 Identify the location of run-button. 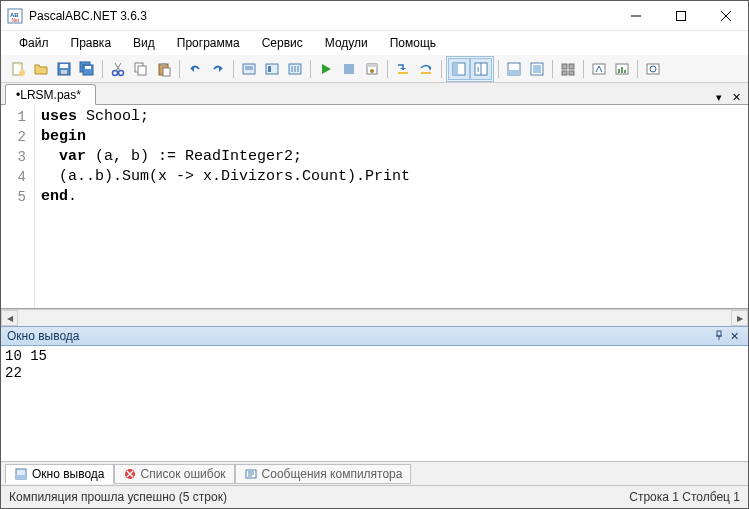
(326, 69).